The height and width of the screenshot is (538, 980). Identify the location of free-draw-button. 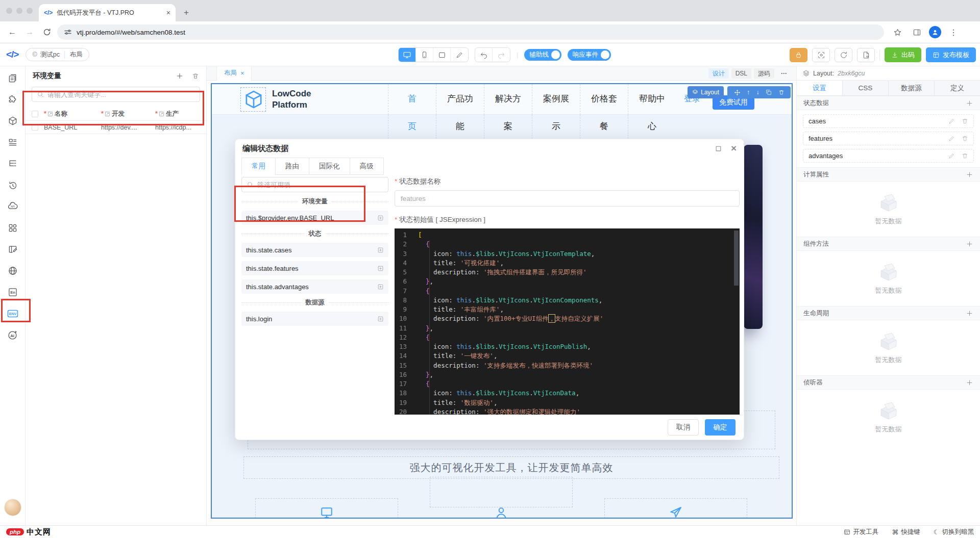
(459, 55).